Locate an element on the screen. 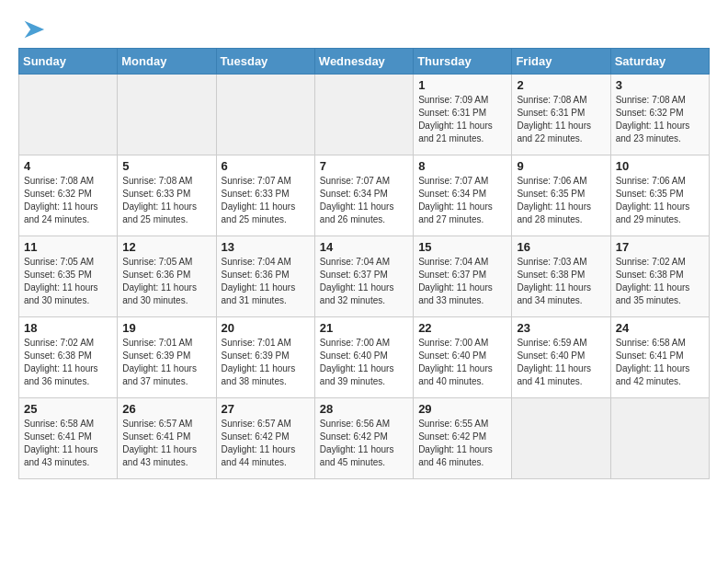 The height and width of the screenshot is (563, 728). day-info: Sunrise: 7:07 AM Sunset: 6:33 PM Dayligh… is located at coordinates (266, 201).